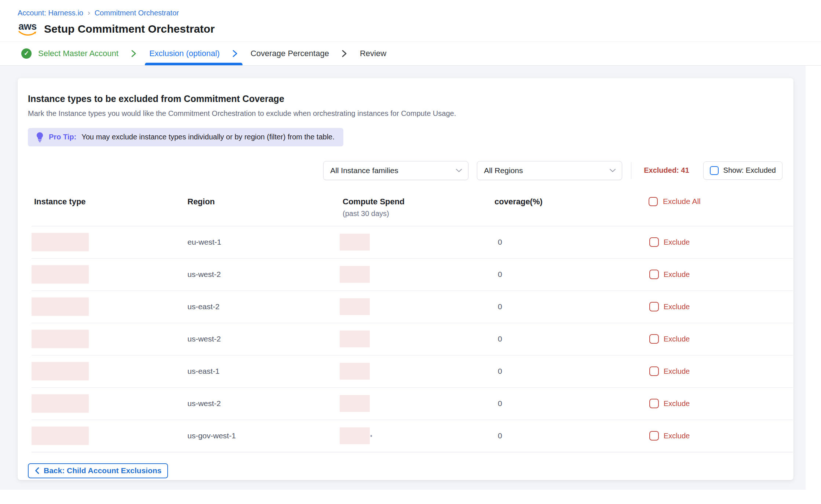  I want to click on exclude-all-checkbox, so click(653, 202).